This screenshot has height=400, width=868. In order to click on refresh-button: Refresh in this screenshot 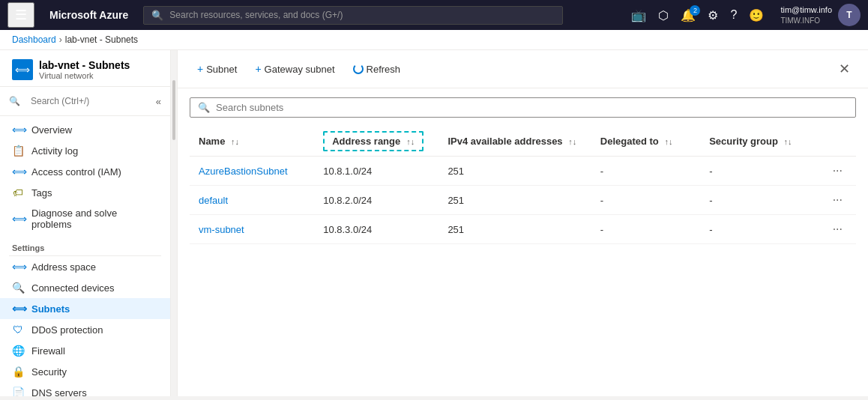, I will do `click(377, 69)`.